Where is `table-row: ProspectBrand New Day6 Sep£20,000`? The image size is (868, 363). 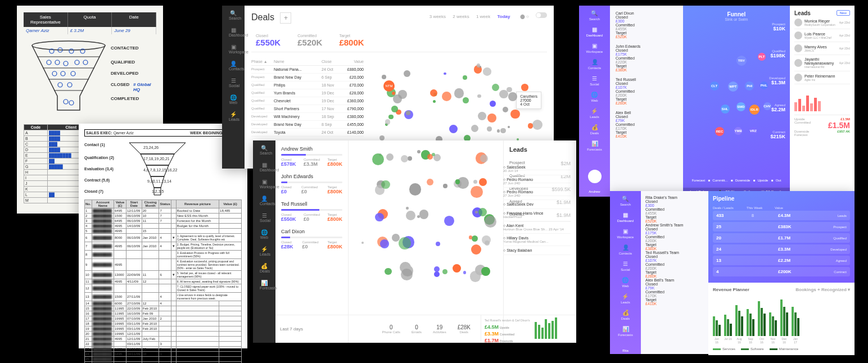
table-row: ProspectBrand New Day6 Sep£20,000 is located at coordinates (308, 78).